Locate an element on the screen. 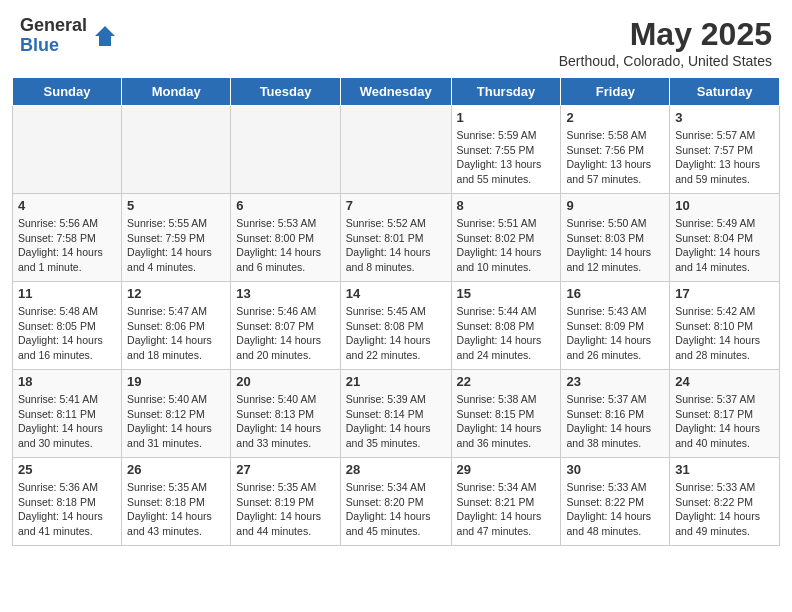 This screenshot has height=612, width=792. col-monday: Monday is located at coordinates (176, 92).